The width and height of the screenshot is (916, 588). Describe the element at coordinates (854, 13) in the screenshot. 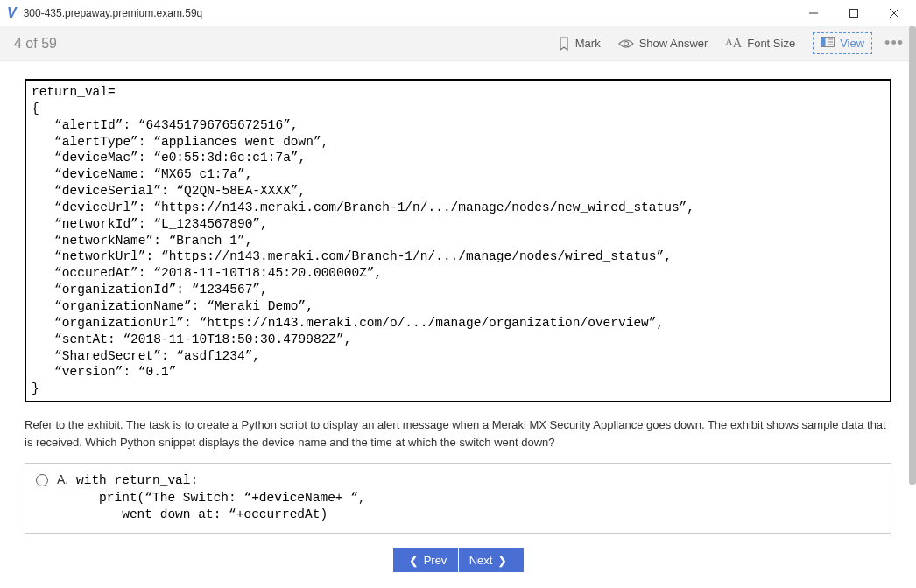

I see `window-controls` at that location.